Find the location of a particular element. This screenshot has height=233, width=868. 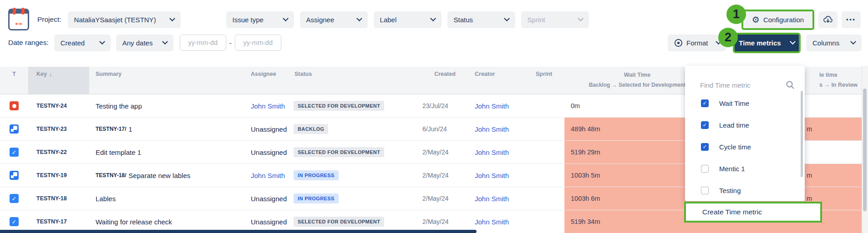

date-to-input is located at coordinates (258, 43).